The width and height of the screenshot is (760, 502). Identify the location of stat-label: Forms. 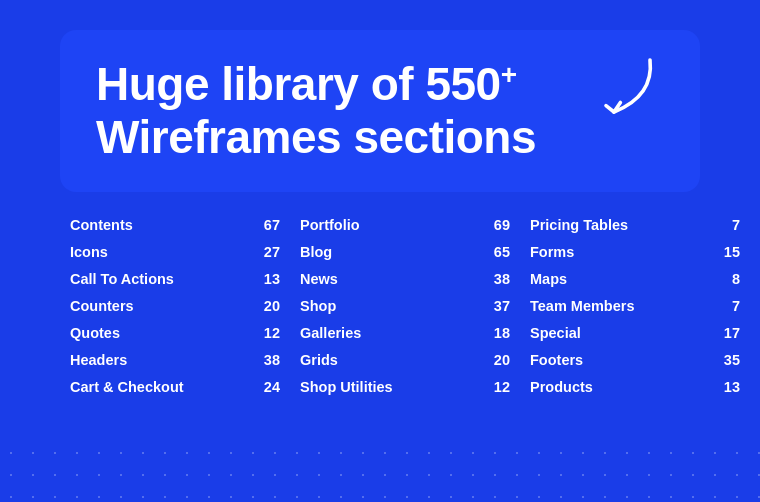
(552, 252).